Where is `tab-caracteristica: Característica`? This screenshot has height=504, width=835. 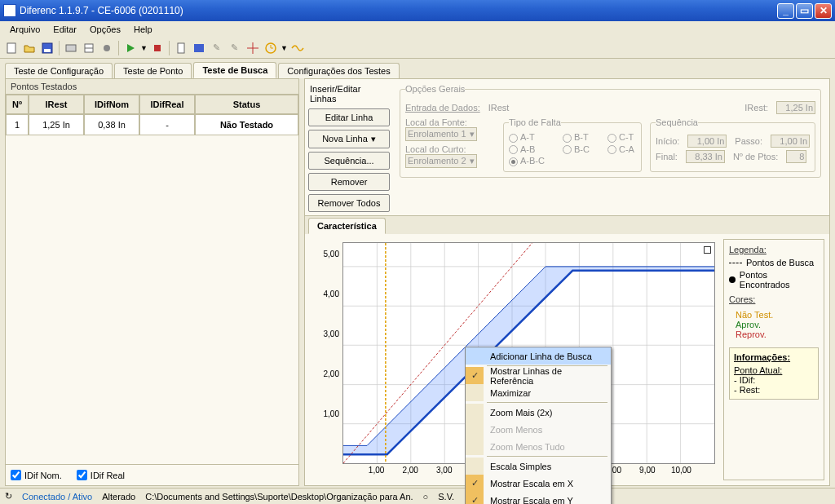 tab-caracteristica: Característica is located at coordinates (347, 226).